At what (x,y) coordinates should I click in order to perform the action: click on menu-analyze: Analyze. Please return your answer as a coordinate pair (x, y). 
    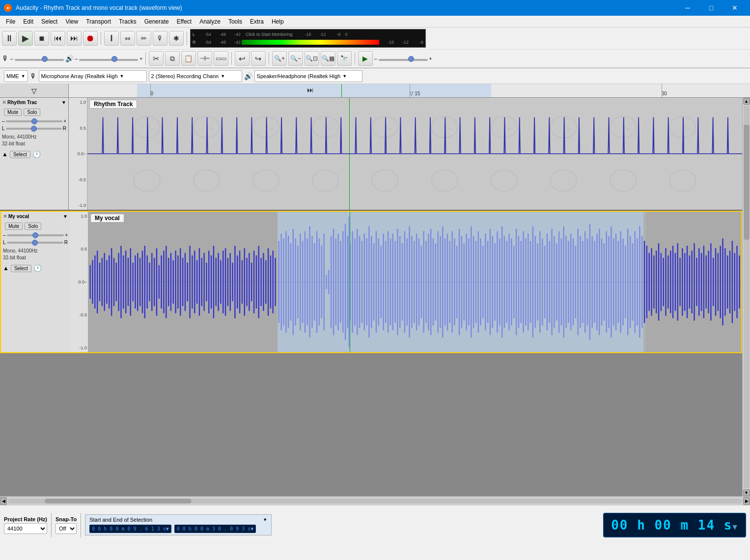
    Looking at the image, I should click on (210, 22).